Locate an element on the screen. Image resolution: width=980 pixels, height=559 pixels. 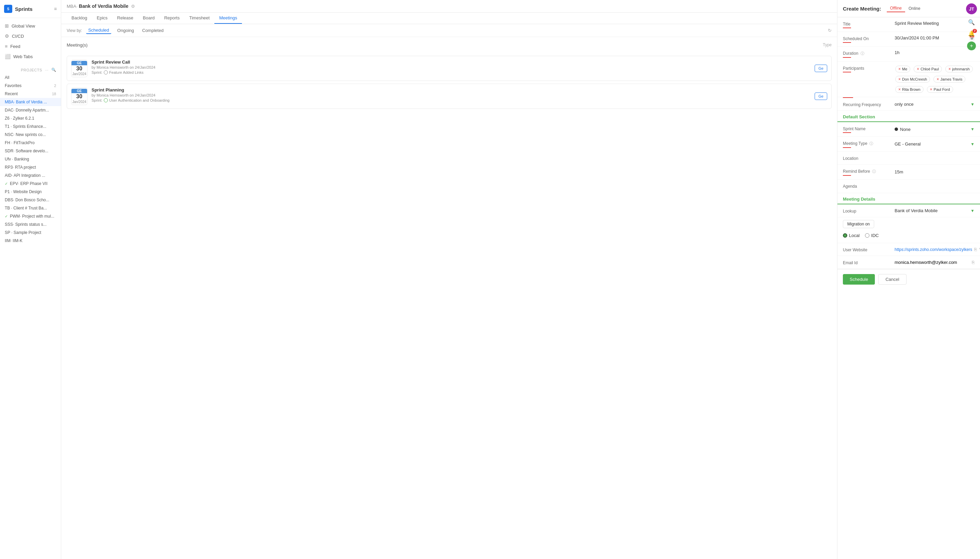
mode-online: Online is located at coordinates (914, 8).